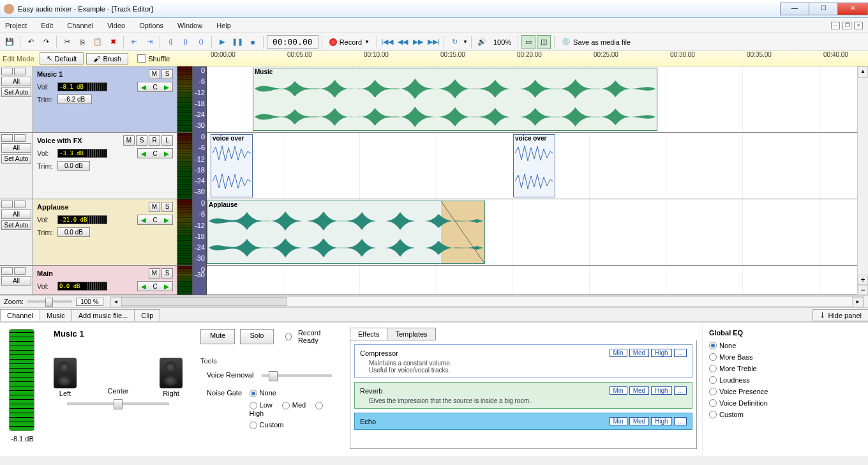  I want to click on zoom-out-button: −, so click(863, 290).